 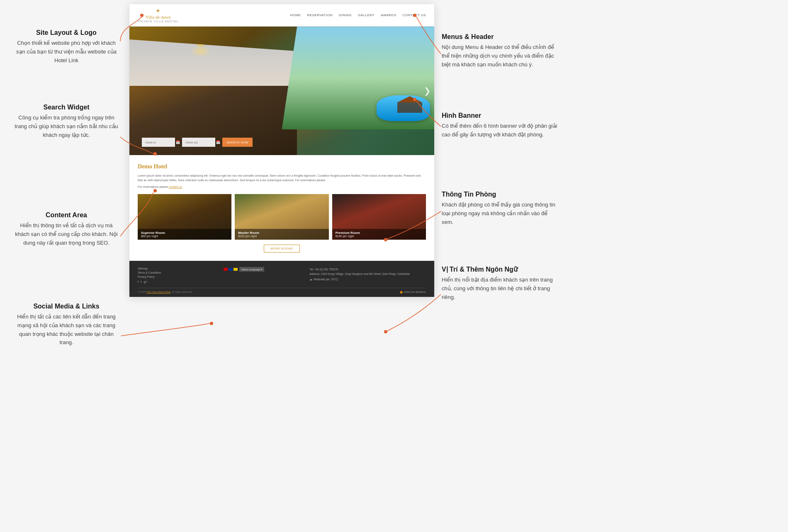 I want to click on annotation-content-title: Content Area, so click(x=66, y=215).